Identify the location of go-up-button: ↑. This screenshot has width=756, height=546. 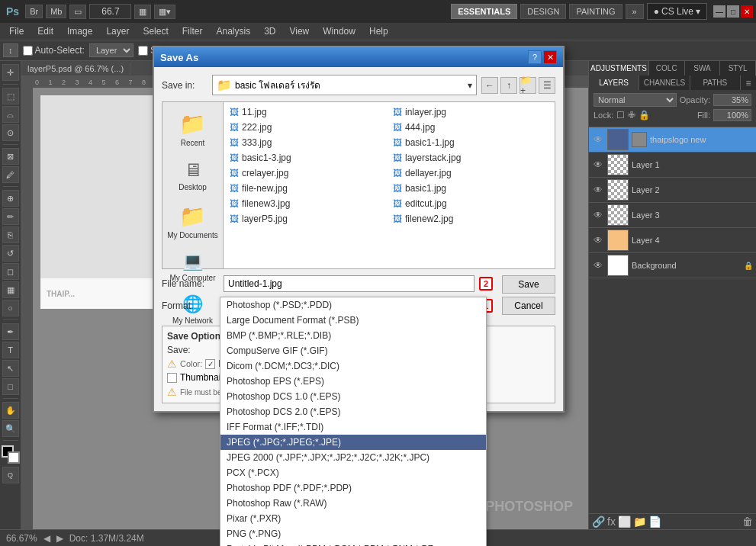
(509, 85).